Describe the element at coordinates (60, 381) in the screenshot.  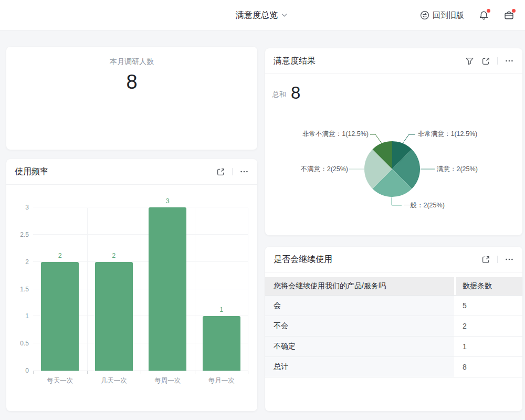
I see `x-axis-label: 每天一次` at that location.